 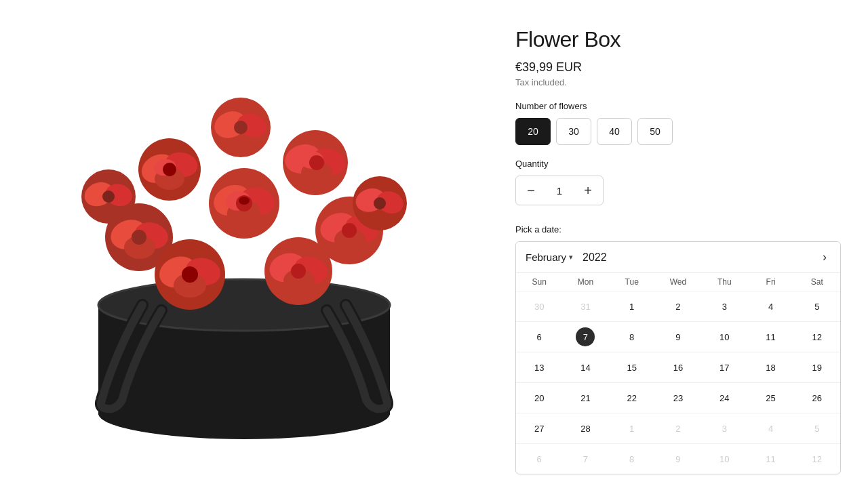 What do you see at coordinates (724, 428) in the screenshot?
I see `cal-day-3-next-1: 3` at bounding box center [724, 428].